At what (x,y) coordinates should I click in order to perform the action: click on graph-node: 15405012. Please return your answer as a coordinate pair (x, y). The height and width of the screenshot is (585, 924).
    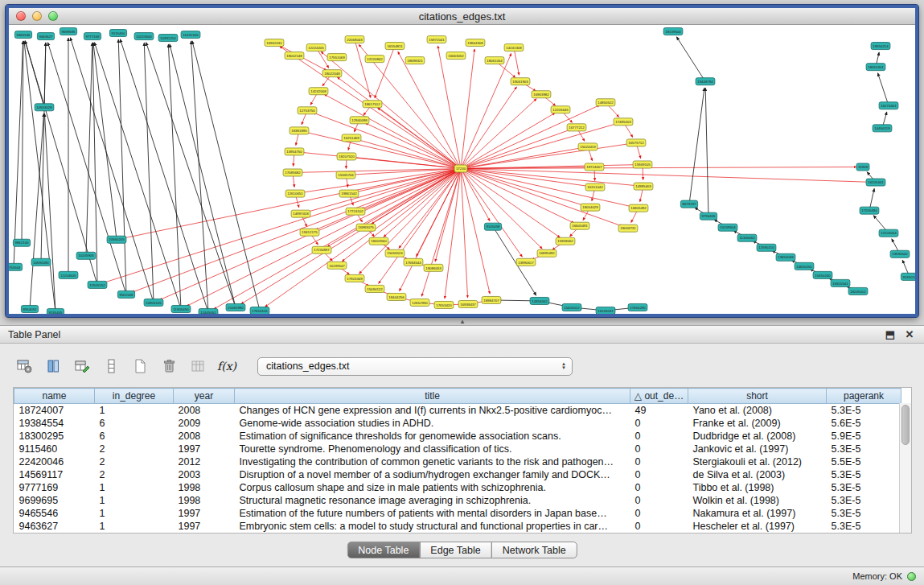
    Looking at the image, I should click on (572, 307).